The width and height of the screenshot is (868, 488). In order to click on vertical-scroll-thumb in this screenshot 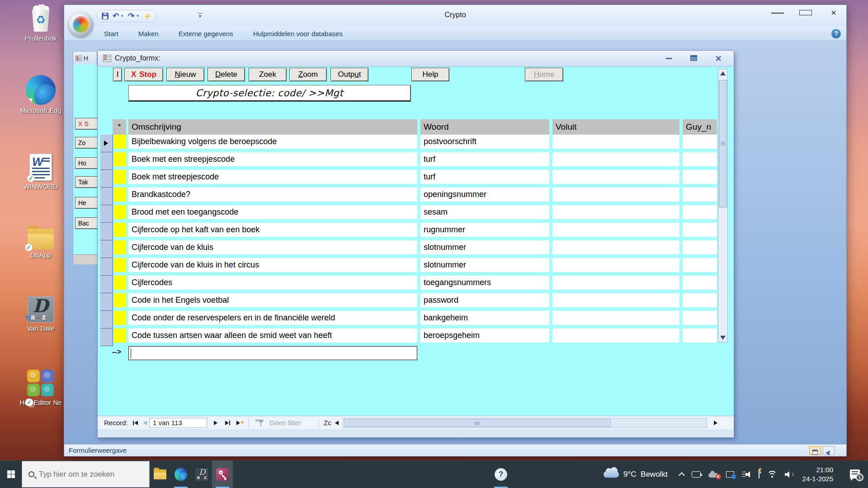, I will do `click(723, 144)`.